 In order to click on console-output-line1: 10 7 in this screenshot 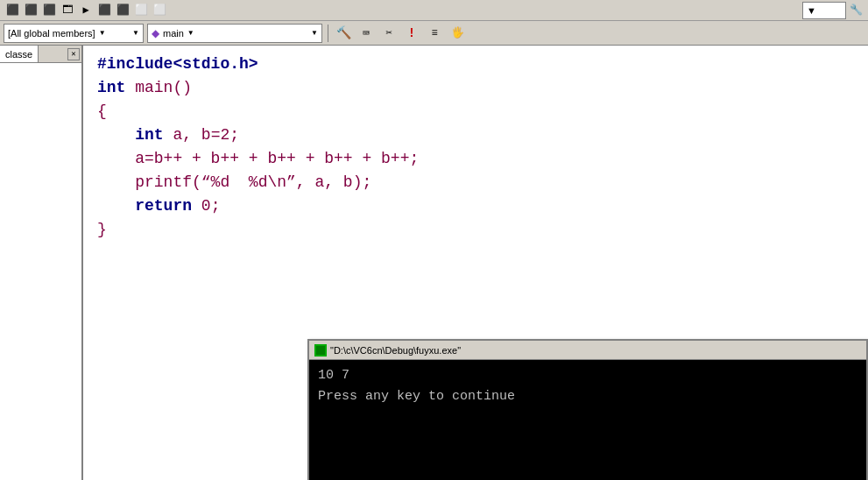, I will do `click(588, 376)`.